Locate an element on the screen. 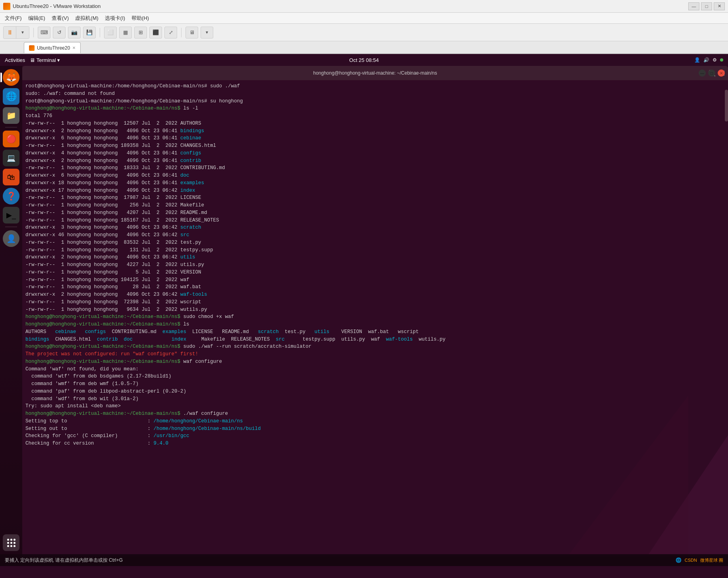  menu-view: 查看(V) is located at coordinates (60, 18).